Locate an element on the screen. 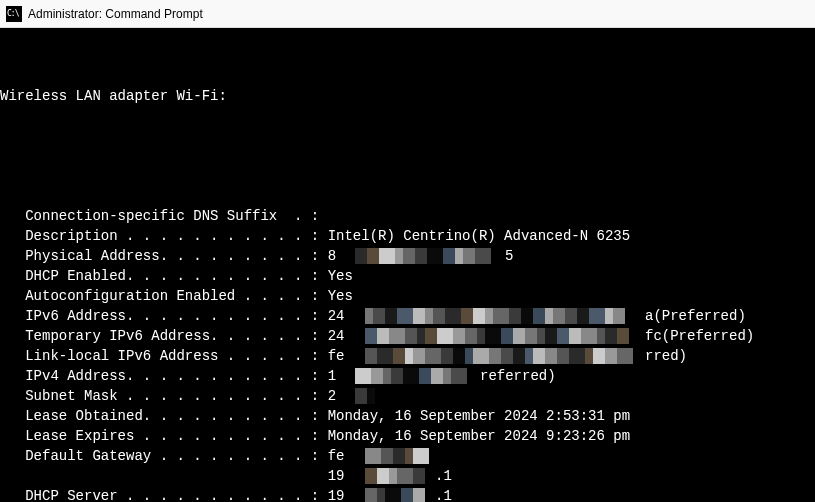 The height and width of the screenshot is (502, 815). line-label: DHCP Server . . . . . . . . . . . : is located at coordinates (164, 495).